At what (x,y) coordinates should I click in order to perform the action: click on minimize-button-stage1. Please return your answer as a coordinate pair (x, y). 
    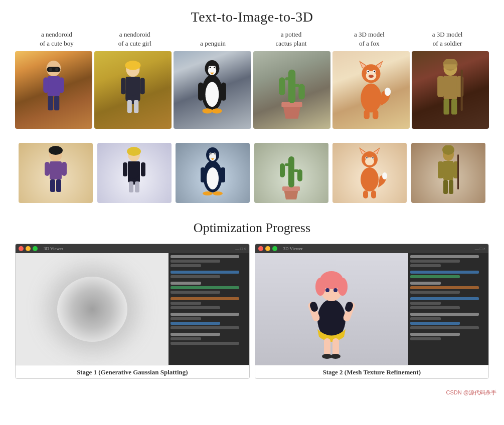
    Looking at the image, I should click on (28, 249).